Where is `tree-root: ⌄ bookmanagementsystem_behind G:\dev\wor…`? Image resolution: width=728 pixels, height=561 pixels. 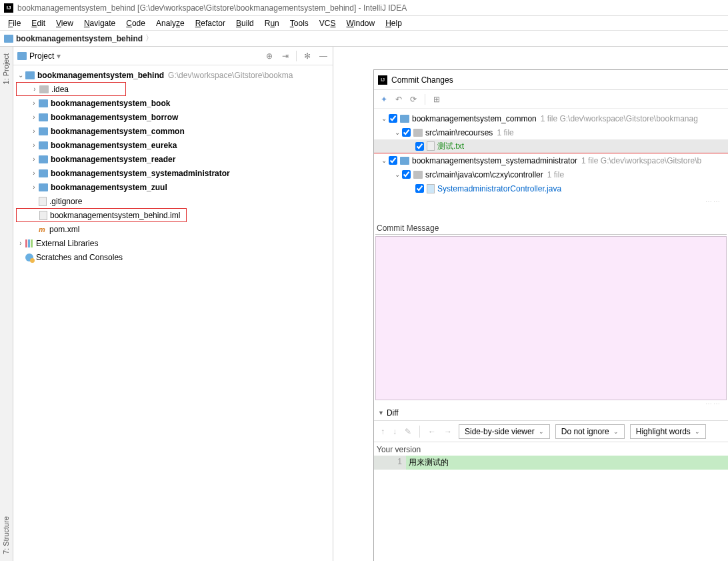
tree-root: ⌄ bookmanagementsystem_behind G:\dev\wor… is located at coordinates (173, 75).